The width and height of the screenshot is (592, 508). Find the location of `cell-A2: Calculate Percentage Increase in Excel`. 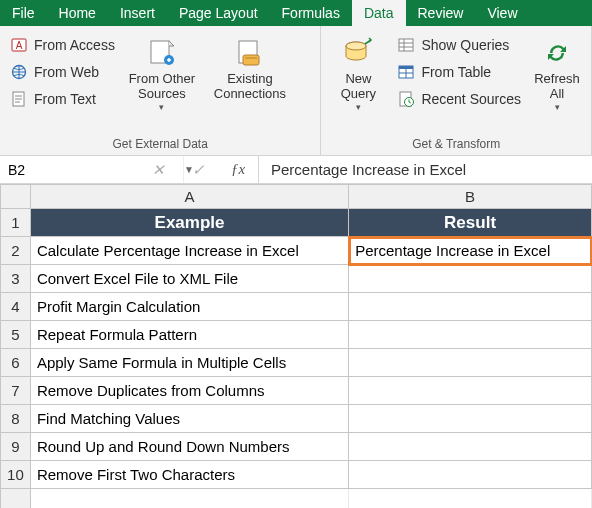

cell-A2: Calculate Percentage Increase in Excel is located at coordinates (189, 251).